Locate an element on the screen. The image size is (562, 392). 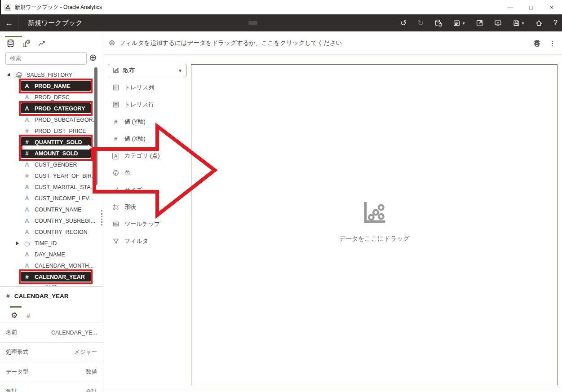
scatter-placeholder-icon is located at coordinates (374, 213).